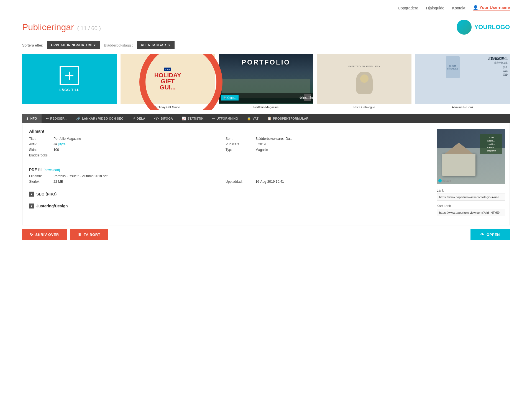 This screenshot has height=394, width=532. I want to click on eye-icon: 👁, so click(482, 235).